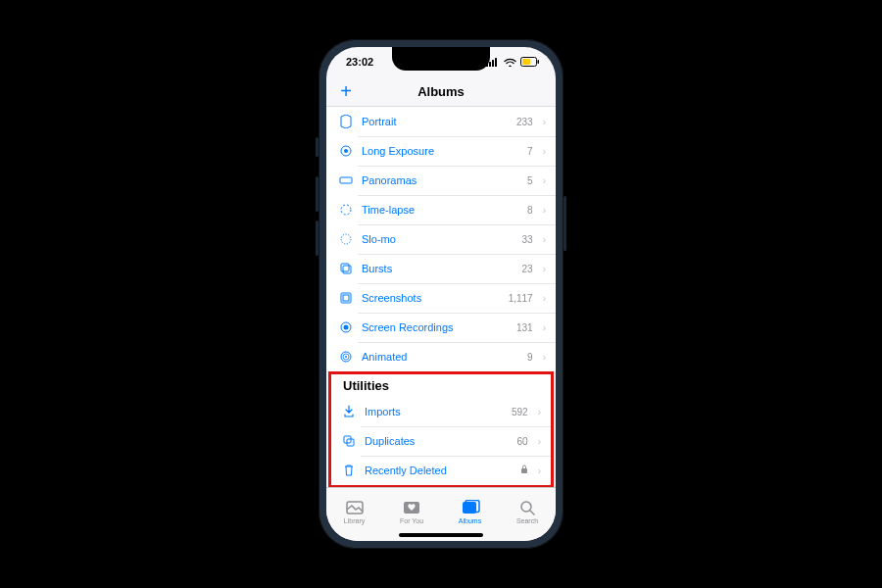 The image size is (882, 588). I want to click on row-count: 60, so click(523, 441).